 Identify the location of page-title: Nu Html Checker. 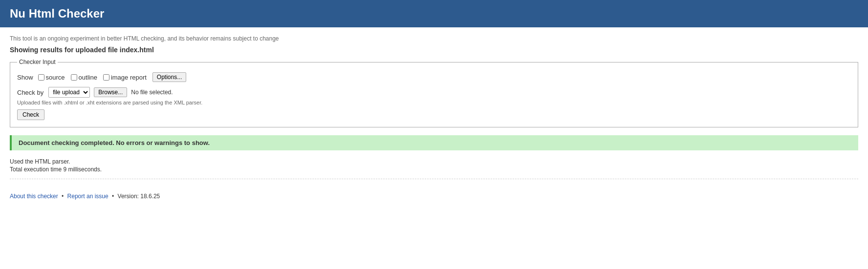
(434, 14).